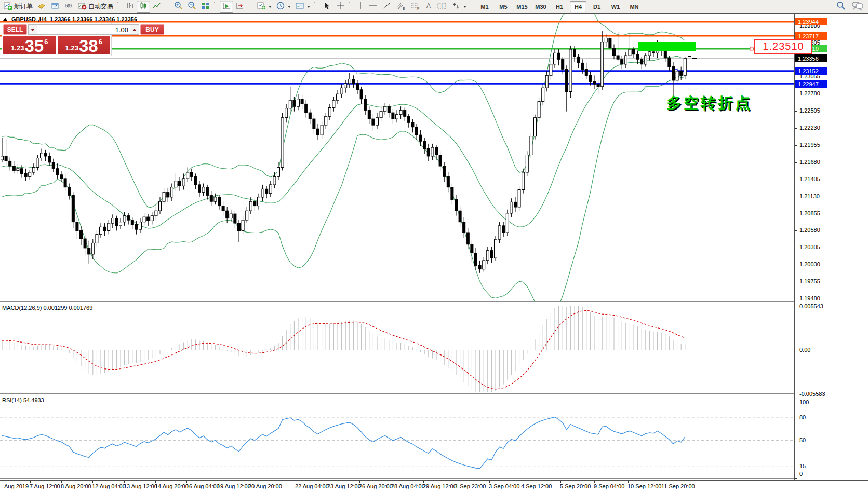  Describe the element at coordinates (667, 46) in the screenshot. I see `highlight-rectangle` at that location.